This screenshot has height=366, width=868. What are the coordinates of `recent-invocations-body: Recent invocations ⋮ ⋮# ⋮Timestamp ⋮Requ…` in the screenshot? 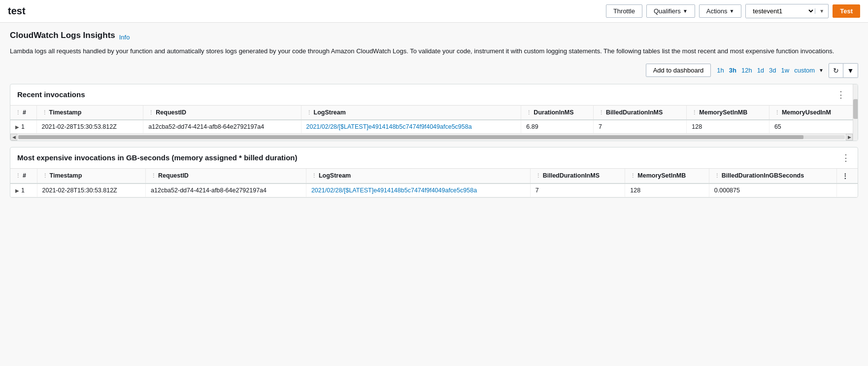 It's located at (434, 112).